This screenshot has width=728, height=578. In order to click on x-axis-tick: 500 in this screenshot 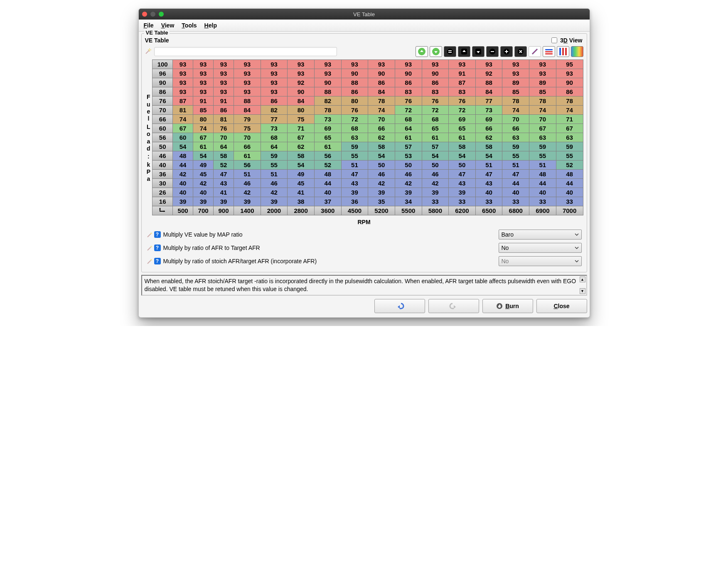, I will do `click(183, 211)`.